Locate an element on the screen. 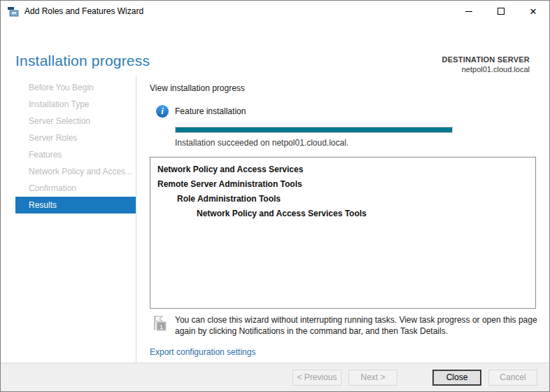 This screenshot has width=550, height=392. list-item: Network Policy and Access Services Tools is located at coordinates (343, 214).